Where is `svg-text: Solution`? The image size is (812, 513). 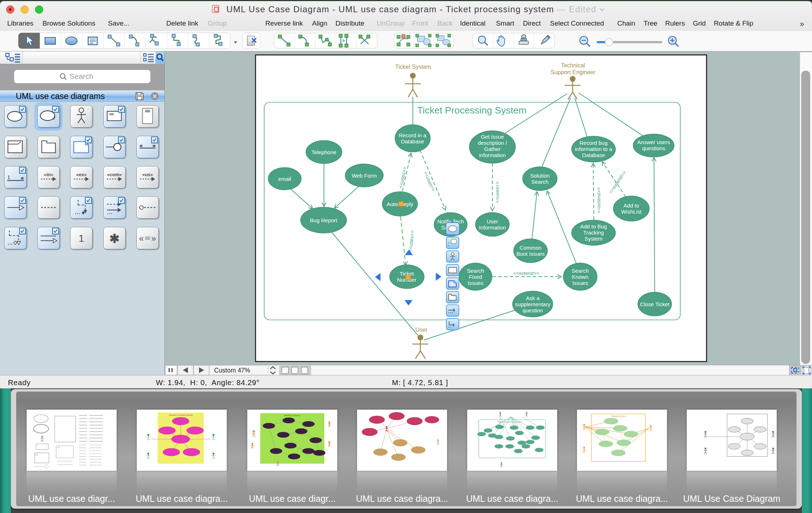
svg-text: Solution is located at coordinates (540, 176).